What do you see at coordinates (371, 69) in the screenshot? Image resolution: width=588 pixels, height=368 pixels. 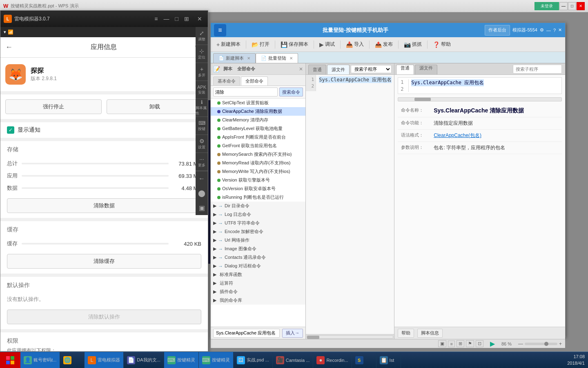 I see `subroutine-dropdown: 搜索子程序` at bounding box center [371, 69].